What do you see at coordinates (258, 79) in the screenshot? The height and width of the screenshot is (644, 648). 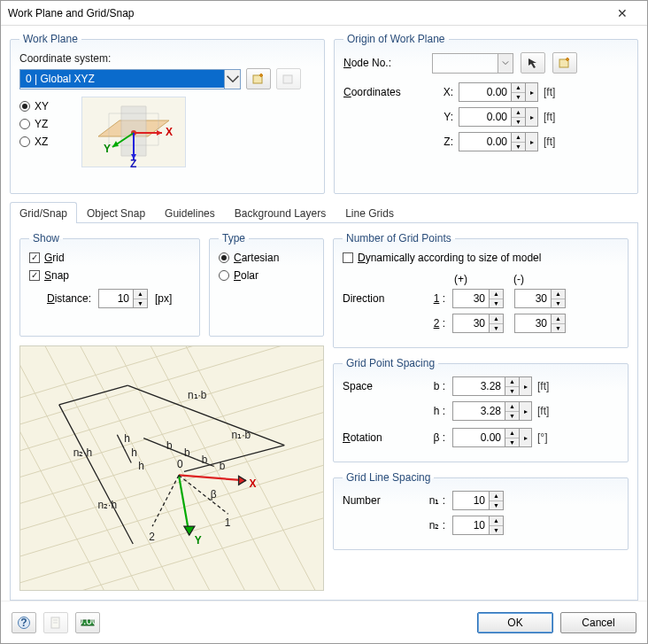 I see `new-coordinate-system-button` at bounding box center [258, 79].